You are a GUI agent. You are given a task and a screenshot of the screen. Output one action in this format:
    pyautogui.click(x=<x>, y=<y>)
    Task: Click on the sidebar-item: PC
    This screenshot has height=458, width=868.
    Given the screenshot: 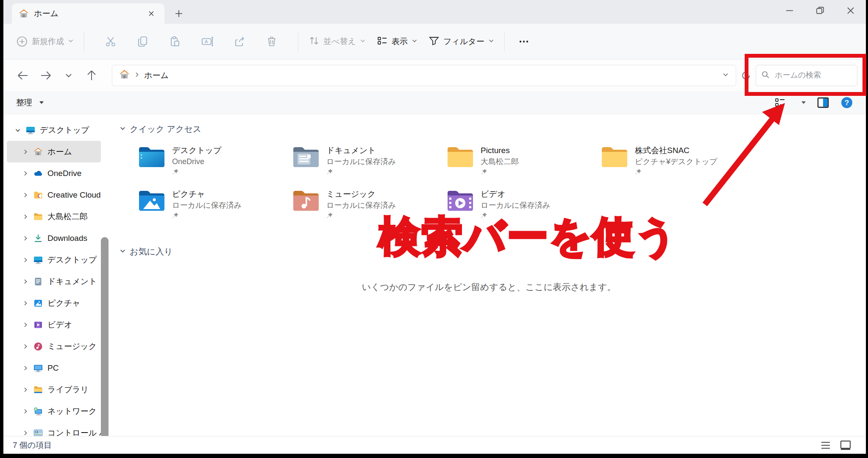 What is the action you would take?
    pyautogui.click(x=54, y=368)
    